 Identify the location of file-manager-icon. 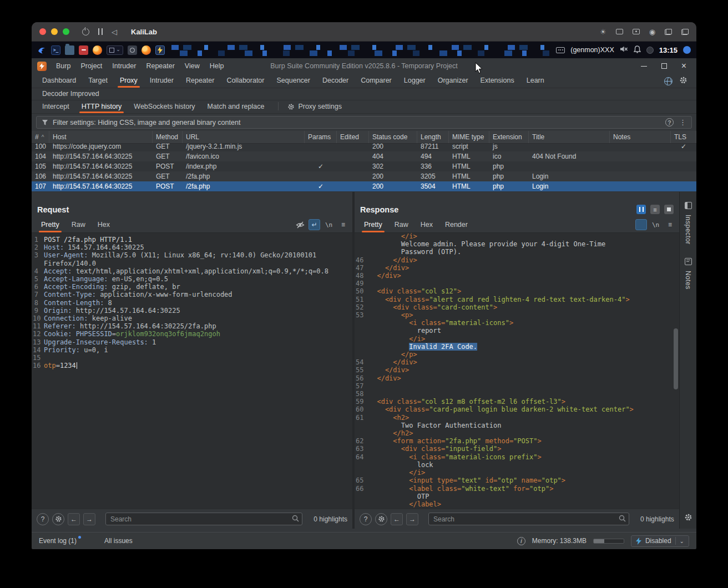
(70, 50).